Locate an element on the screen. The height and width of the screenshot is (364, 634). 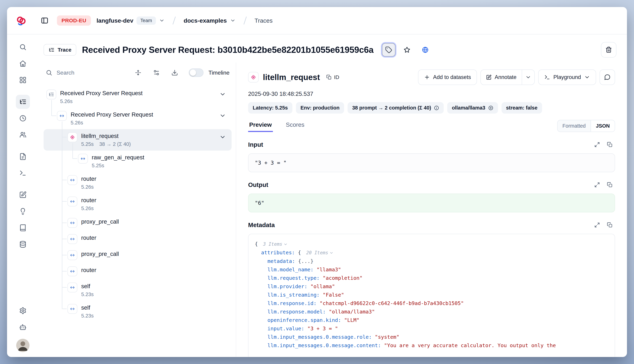
sidebar-item-sessions is located at coordinates (23, 118).